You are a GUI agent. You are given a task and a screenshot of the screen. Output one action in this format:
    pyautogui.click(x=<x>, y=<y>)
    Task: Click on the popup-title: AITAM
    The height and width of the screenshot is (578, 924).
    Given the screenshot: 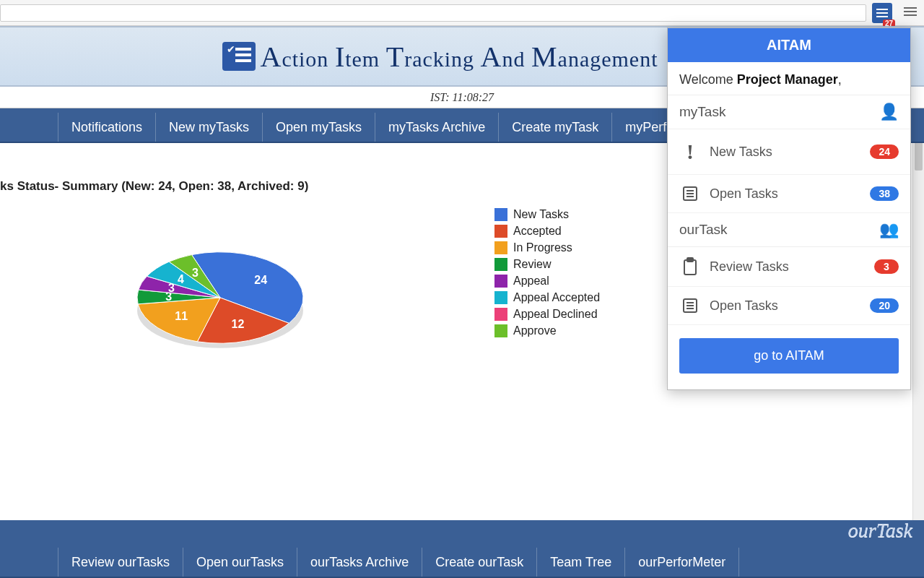 What is the action you would take?
    pyautogui.click(x=789, y=45)
    